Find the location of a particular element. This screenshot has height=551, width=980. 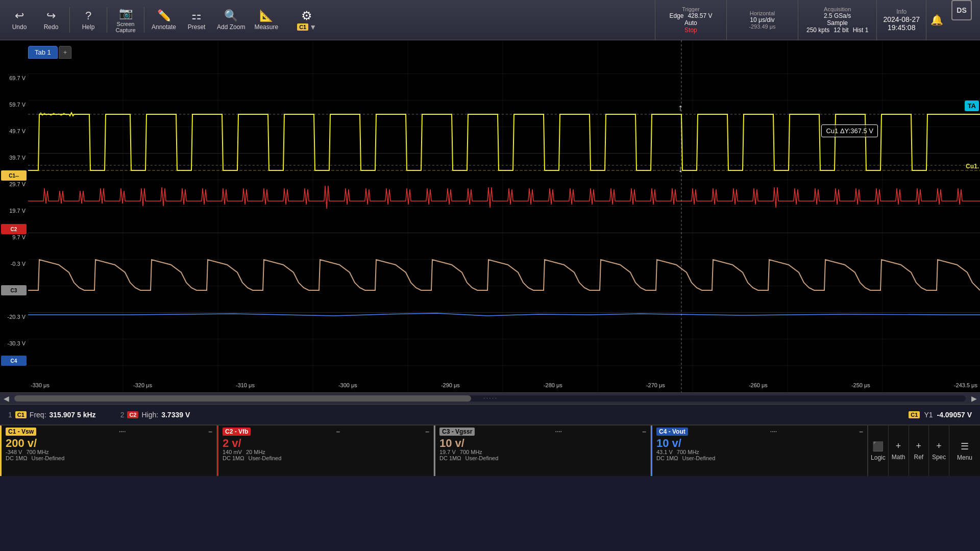

ch4-type: User-Defined is located at coordinates (698, 458).